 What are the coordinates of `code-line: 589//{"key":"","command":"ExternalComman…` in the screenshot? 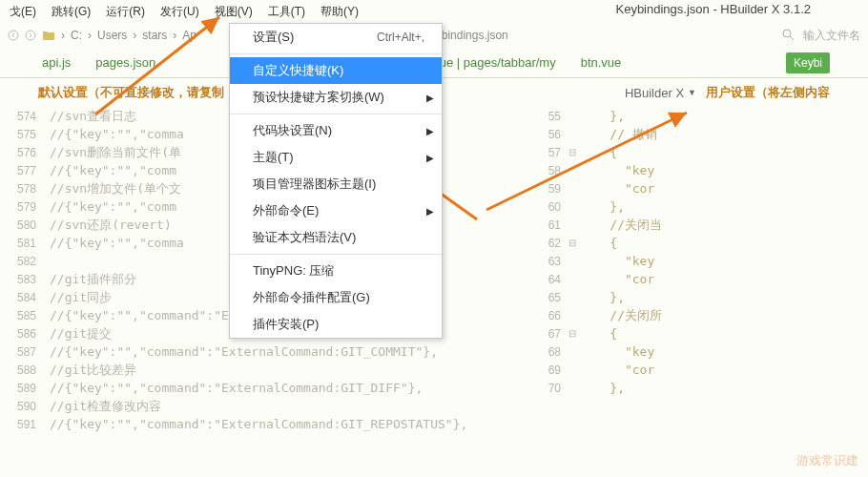 It's located at (267, 387).